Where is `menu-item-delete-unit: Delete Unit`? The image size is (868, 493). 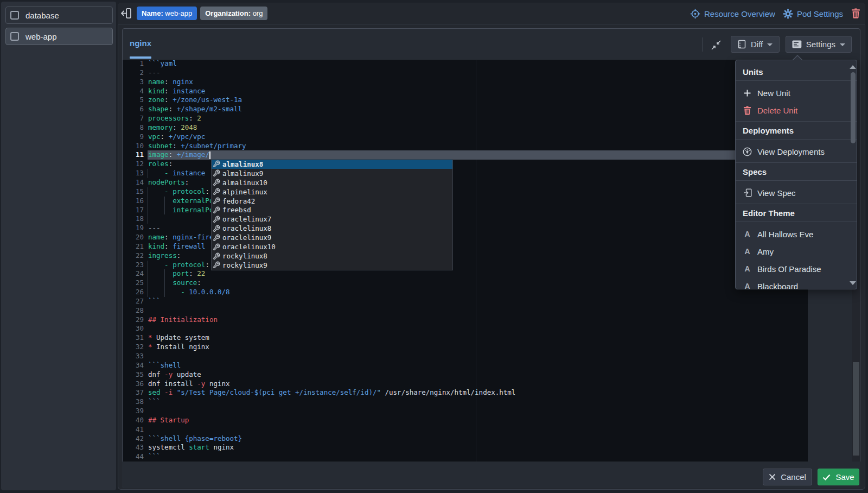 menu-item-delete-unit: Delete Unit is located at coordinates (796, 110).